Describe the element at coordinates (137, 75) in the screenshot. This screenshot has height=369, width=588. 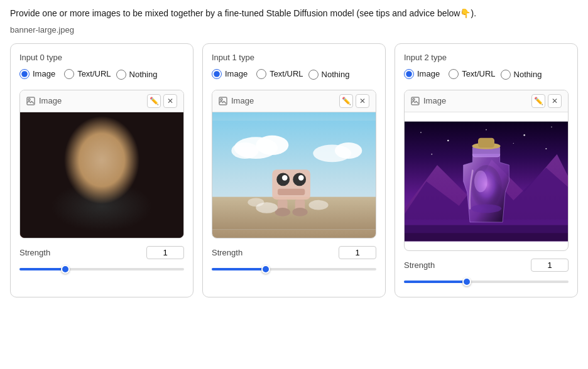
I see `radio-nothing-0: Nothing` at that location.